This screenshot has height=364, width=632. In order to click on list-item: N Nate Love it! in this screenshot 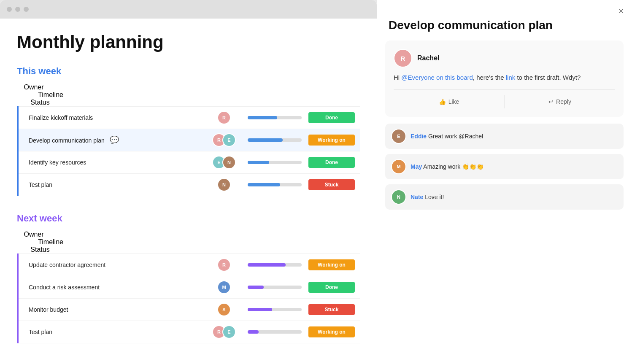, I will do `click(505, 197)`.